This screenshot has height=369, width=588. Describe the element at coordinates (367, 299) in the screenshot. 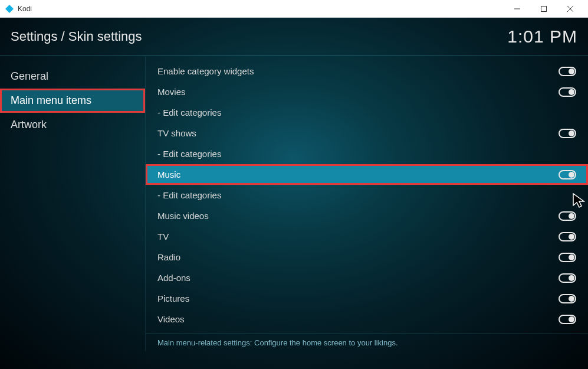

I see `setting-row-pictures: Pictures` at that location.